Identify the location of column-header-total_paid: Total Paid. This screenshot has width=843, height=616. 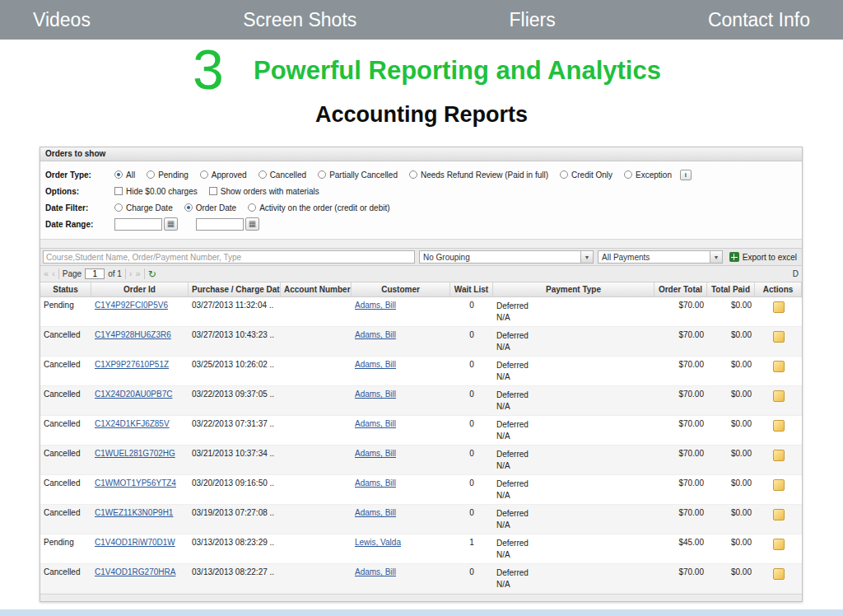
(731, 290).